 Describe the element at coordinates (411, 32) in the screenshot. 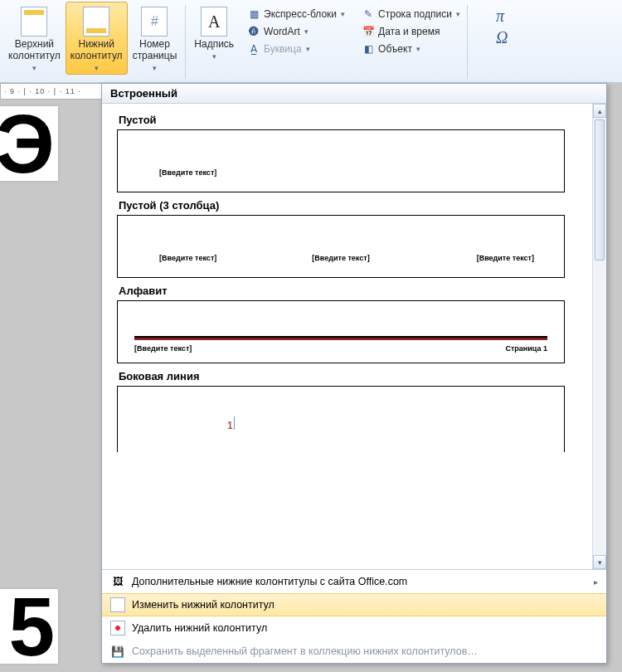

I see `date-time-button: 📅 Дата и время` at that location.